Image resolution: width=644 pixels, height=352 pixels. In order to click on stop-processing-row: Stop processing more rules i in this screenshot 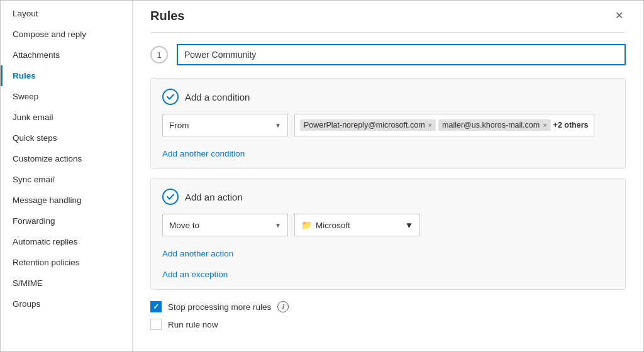, I will do `click(388, 307)`.